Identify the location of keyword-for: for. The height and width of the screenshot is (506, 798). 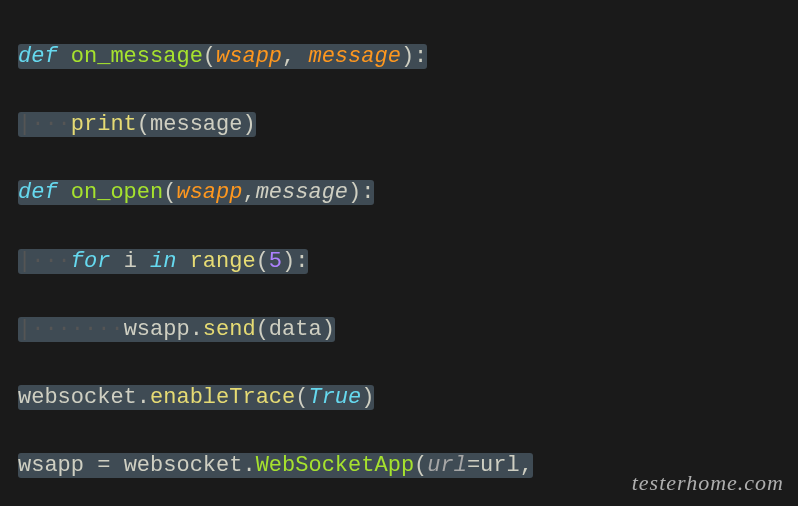
(91, 262).